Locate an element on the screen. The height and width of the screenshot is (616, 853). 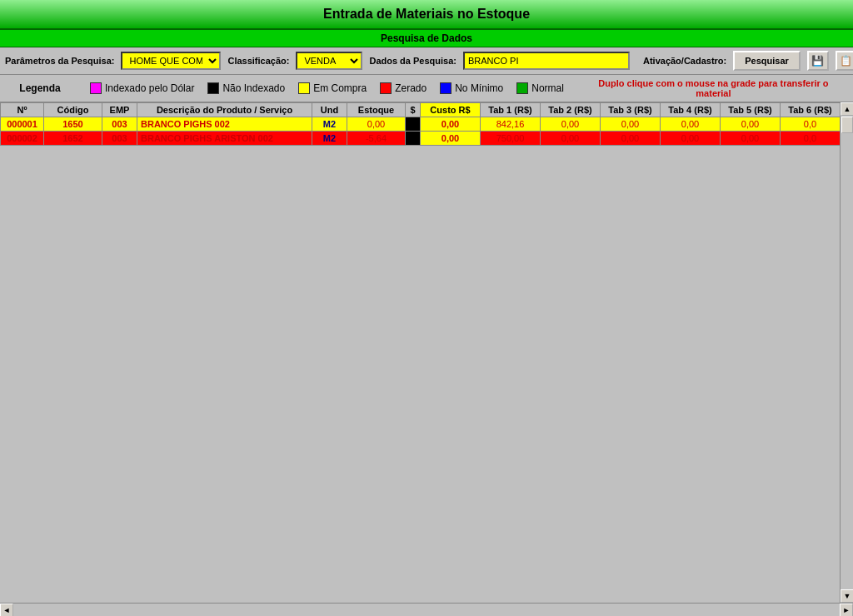
col-header-emp: EMP is located at coordinates (120, 110).